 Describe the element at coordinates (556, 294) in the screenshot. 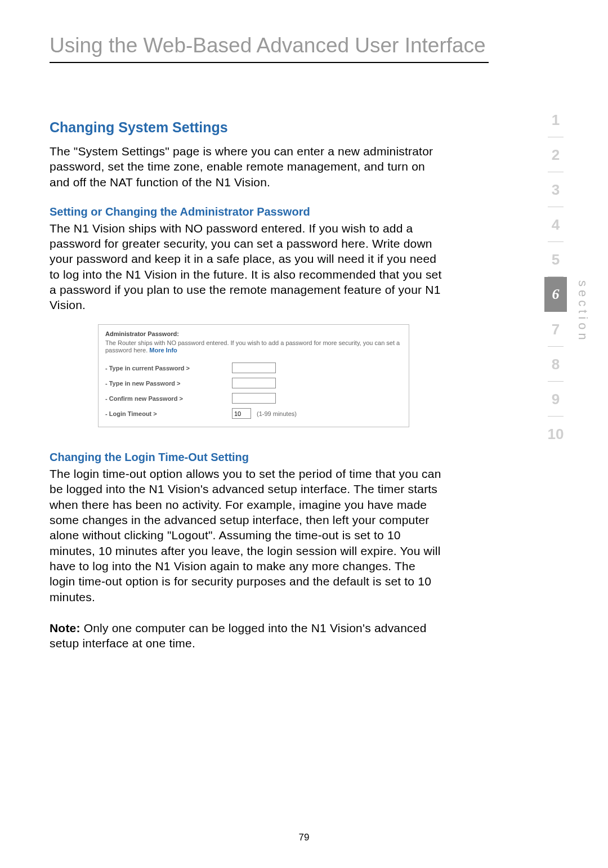

I see `nav-item-6-current: 6` at that location.